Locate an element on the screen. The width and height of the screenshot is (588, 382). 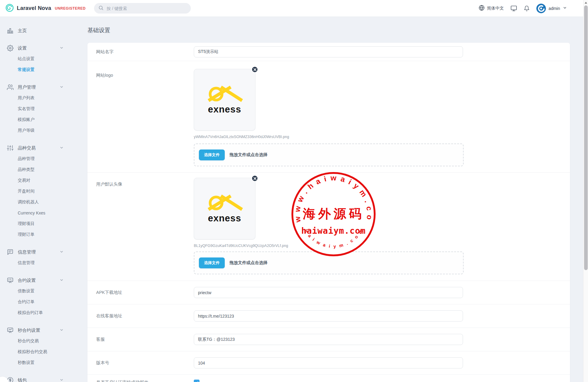
form-row-site-name: 网站名字 is located at coordinates (329, 52).